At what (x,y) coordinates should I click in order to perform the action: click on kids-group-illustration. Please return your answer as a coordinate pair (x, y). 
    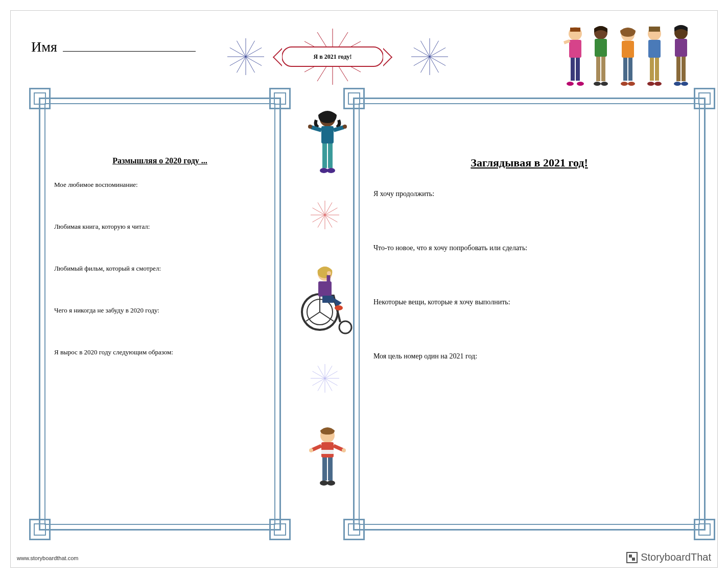
    Looking at the image, I should click on (629, 57).